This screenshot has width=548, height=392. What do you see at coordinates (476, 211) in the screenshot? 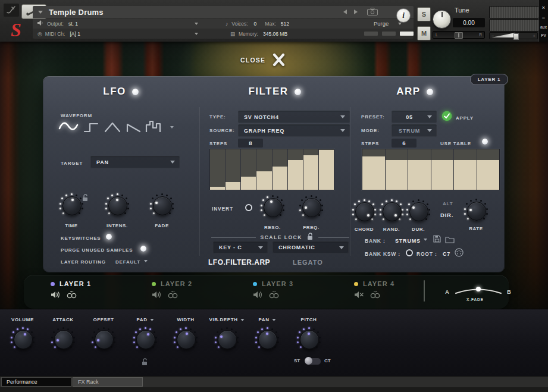
I see `arp-rate-knob` at bounding box center [476, 211].